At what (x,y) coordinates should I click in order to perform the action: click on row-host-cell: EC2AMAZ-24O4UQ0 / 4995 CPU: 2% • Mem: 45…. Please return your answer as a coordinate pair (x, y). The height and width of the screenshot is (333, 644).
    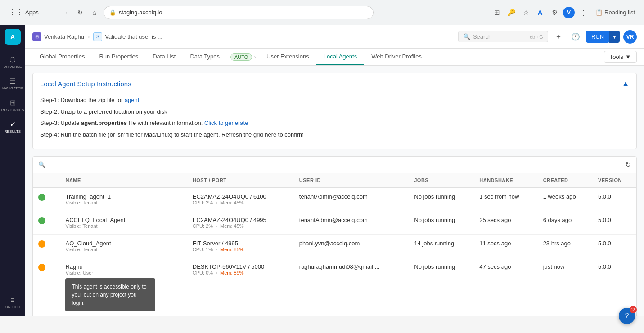
    Looking at the image, I should click on (240, 223).